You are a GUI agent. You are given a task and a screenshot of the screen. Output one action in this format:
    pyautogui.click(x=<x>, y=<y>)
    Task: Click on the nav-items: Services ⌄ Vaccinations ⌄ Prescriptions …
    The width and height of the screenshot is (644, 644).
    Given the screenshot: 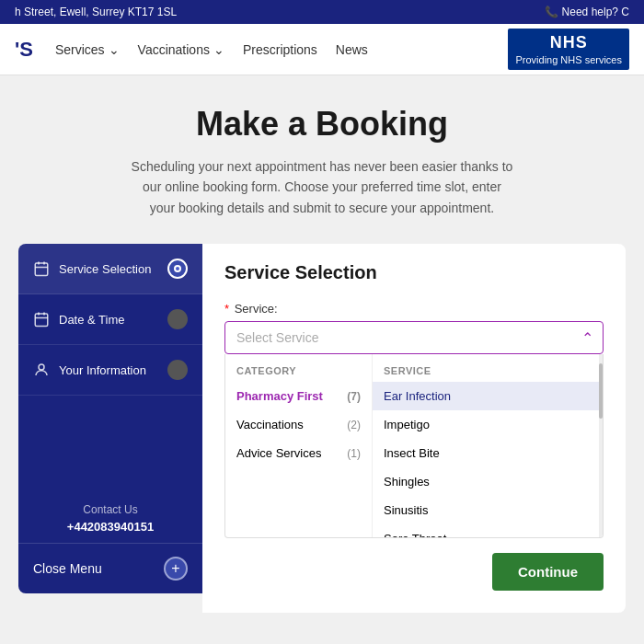 What is the action you would take?
    pyautogui.click(x=282, y=50)
    